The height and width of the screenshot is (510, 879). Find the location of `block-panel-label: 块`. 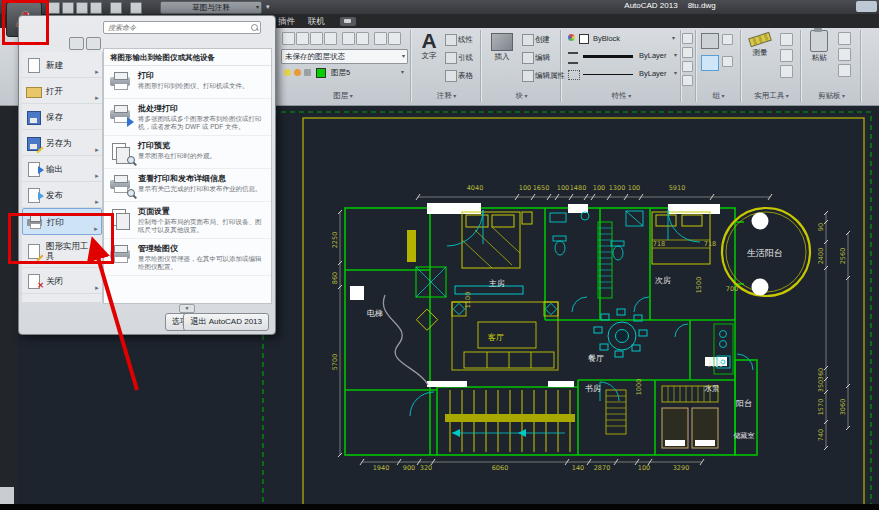

block-panel-label: 块 is located at coordinates (522, 96).